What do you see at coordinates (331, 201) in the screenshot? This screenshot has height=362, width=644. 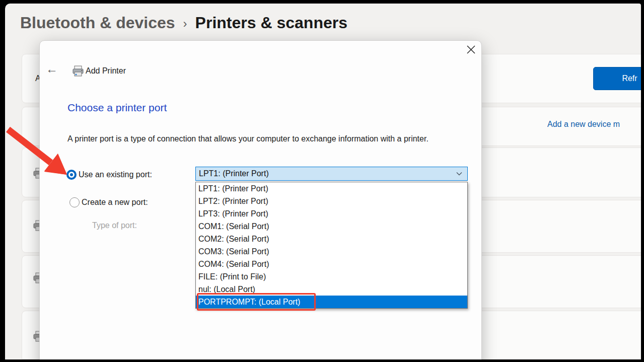 I see `port-option: LPT2: (Printer Port)` at bounding box center [331, 201].